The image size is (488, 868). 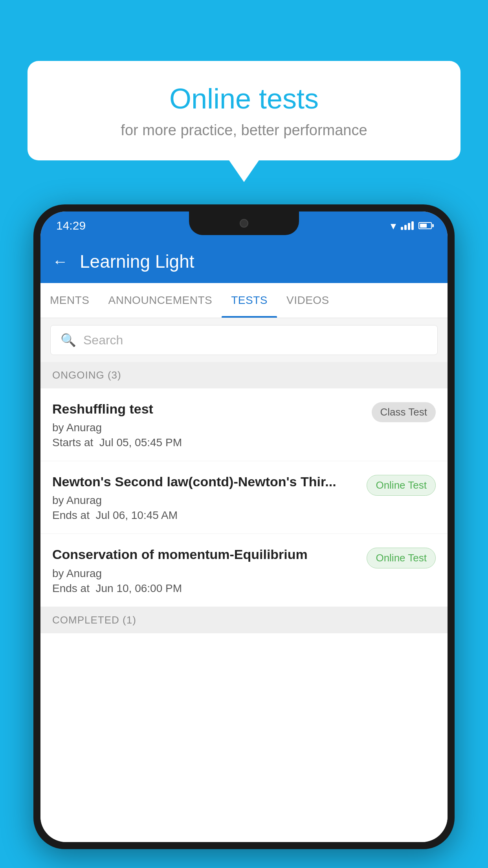 I want to click on signal-bars-icon, so click(x=407, y=226).